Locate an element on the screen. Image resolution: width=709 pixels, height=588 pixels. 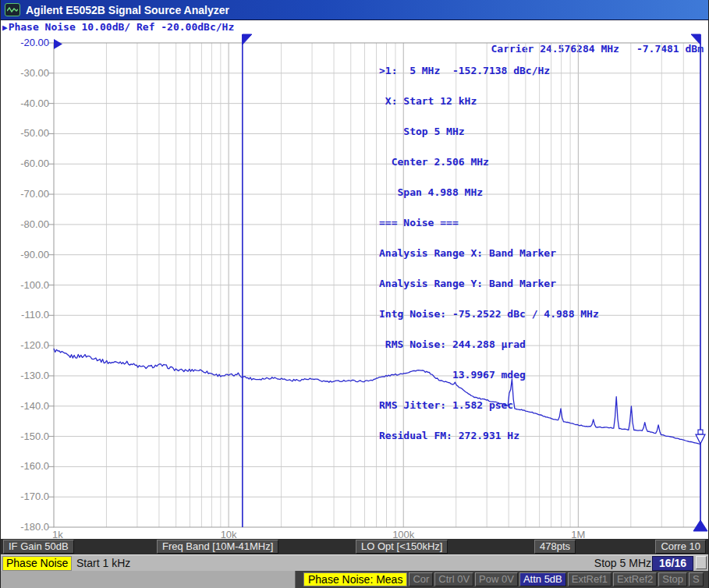
y-tick-label: -70.00 is located at coordinates (34, 193).